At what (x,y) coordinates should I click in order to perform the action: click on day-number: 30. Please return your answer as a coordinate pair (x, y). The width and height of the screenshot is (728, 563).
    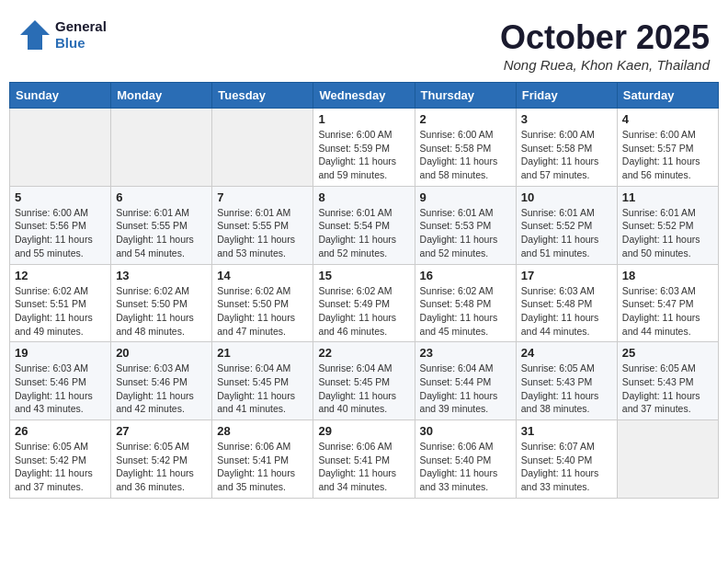
    Looking at the image, I should click on (465, 431).